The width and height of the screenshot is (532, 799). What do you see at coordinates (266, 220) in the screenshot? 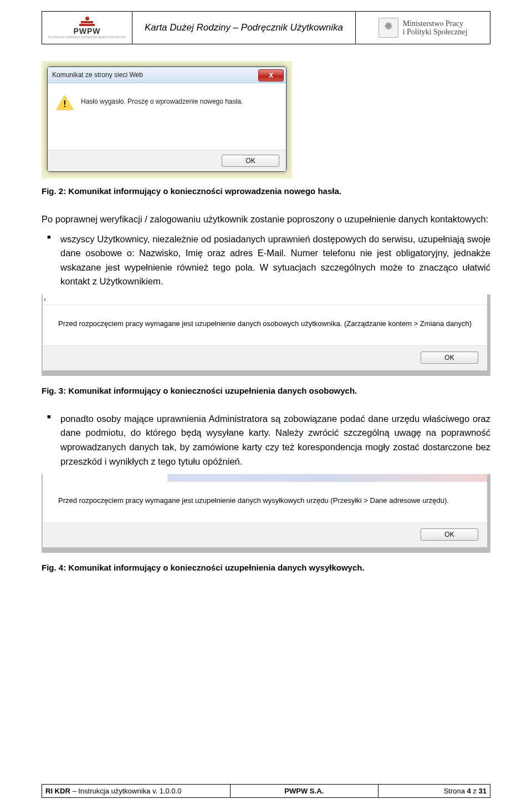
I see `intro-paragraph: Po poprawnej weryfikacji / zalogowaniu u…` at bounding box center [266, 220].